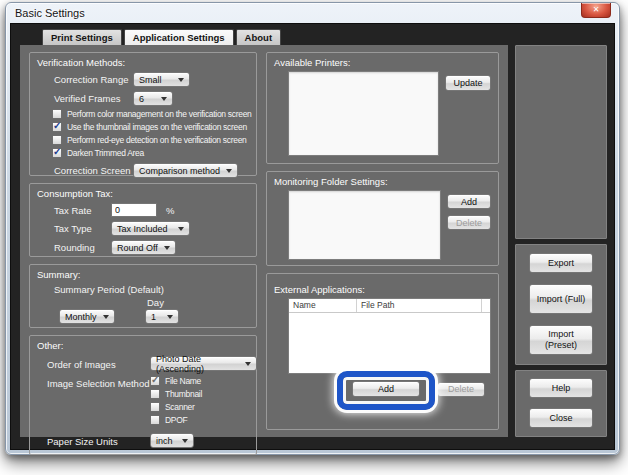 The height and width of the screenshot is (475, 628). I want to click on window-title: Basic Settings, so click(50, 13).